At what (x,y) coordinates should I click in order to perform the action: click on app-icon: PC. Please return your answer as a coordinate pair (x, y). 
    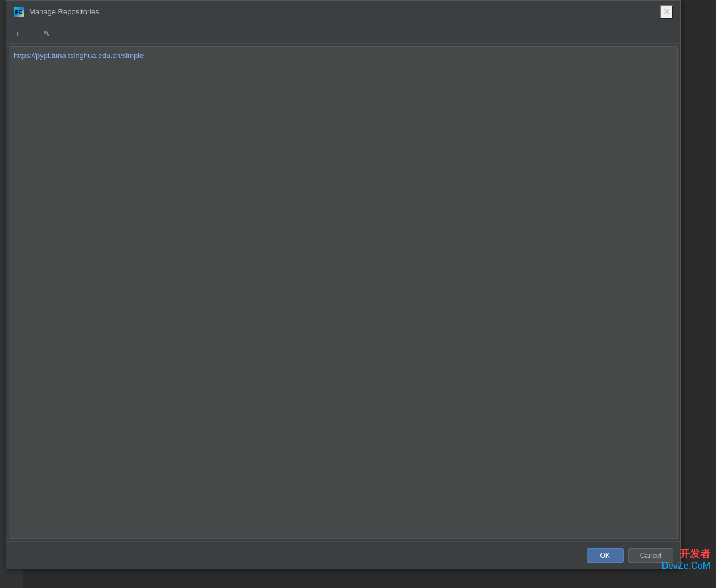
    Looking at the image, I should click on (19, 12).